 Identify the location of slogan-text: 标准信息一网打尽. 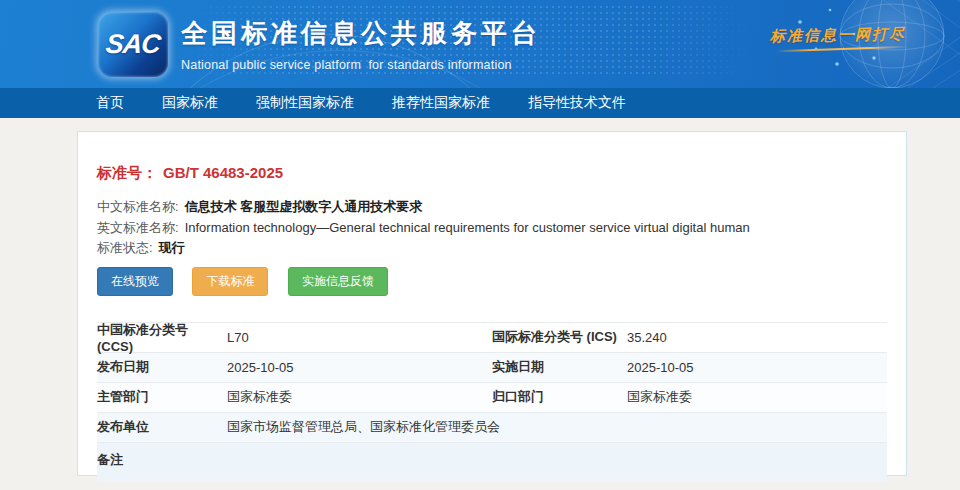
(838, 36).